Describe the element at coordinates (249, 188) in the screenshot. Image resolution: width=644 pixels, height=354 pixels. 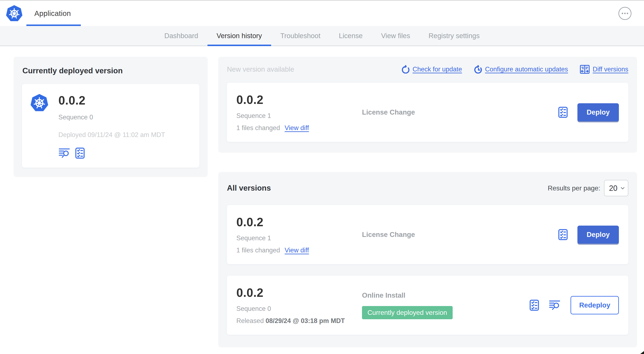
I see `all-versions-title: All versions` at that location.